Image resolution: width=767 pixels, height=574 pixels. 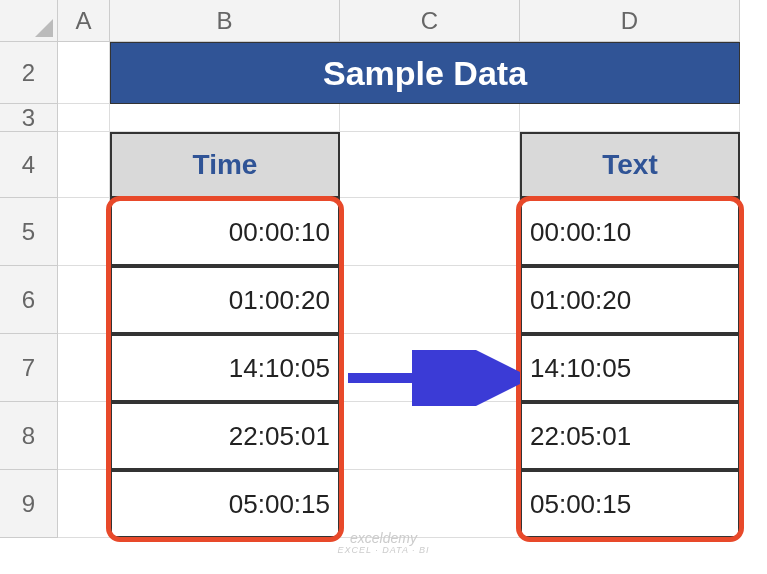 I want to click on title-cell: Sample Data, so click(x=425, y=73).